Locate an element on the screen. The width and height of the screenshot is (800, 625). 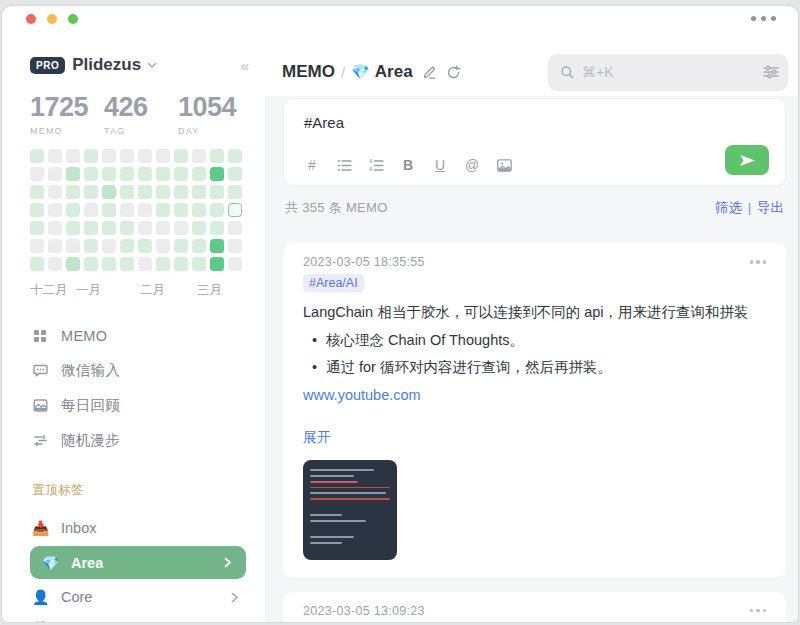
sidebar-tag-lifelog: 🥦 Lifelog is located at coordinates (134, 618).